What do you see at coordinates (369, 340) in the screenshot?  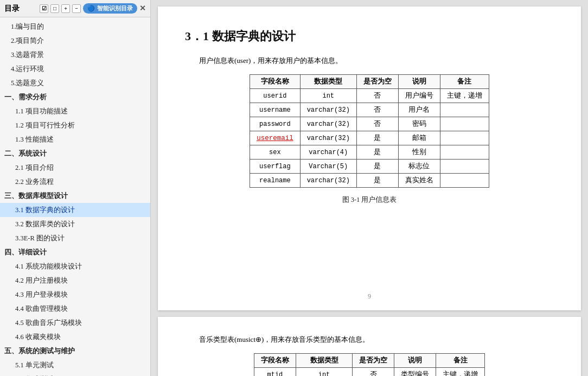 I see `page2-intro: 音乐类型表(musict⊕)，用来存放音乐类型的基本信息。` at bounding box center [369, 340].